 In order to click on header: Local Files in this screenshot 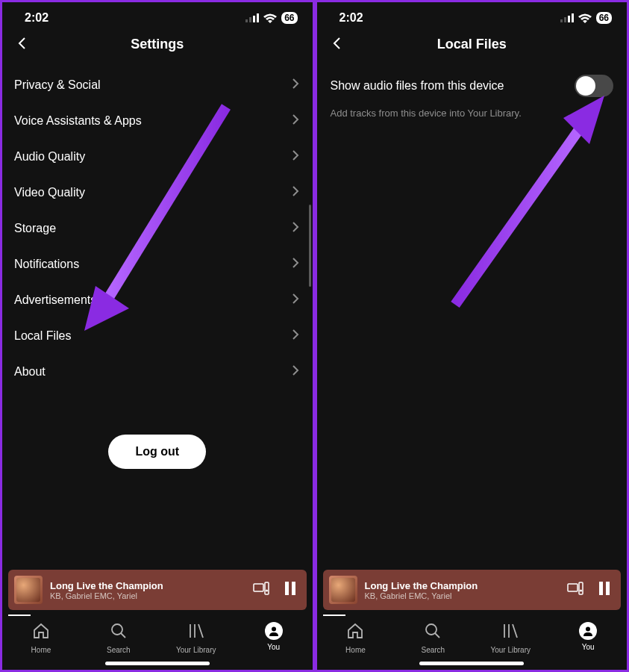, I will do `click(472, 45)`.